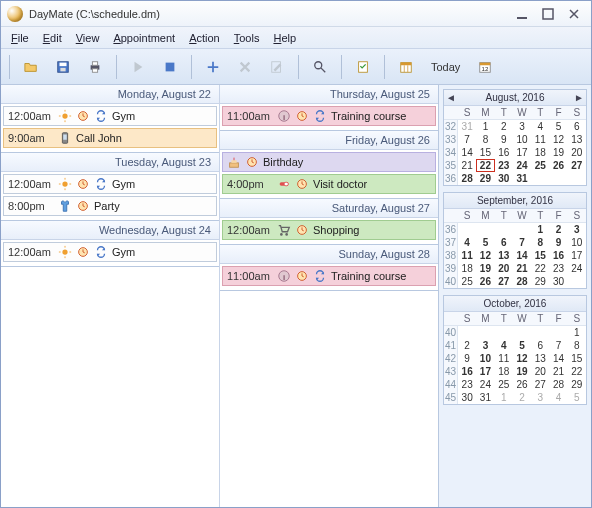 The image size is (592, 508). Describe the element at coordinates (515, 240) in the screenshot. I see `mini-calendar: September, 2016SMTWTFS361233745678910381…` at that location.